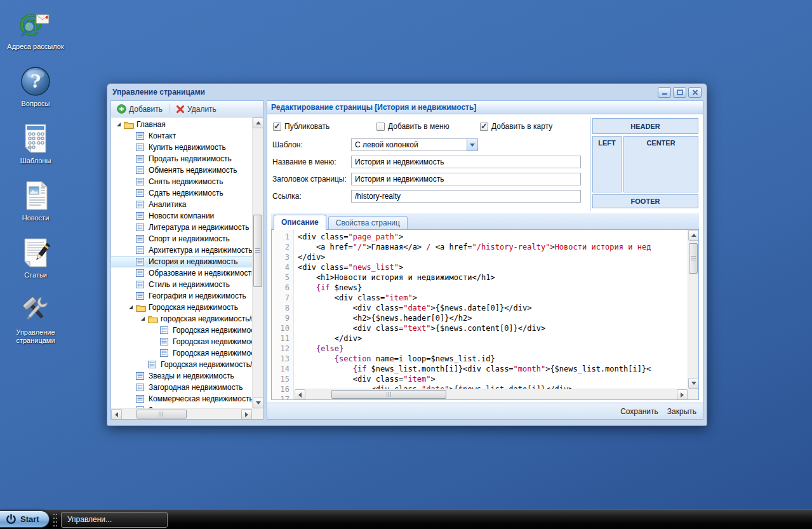 The height and width of the screenshot is (529, 812). What do you see at coordinates (182, 399) in the screenshot?
I see `tree-item: Коммерческая недвижимость` at bounding box center [182, 399].